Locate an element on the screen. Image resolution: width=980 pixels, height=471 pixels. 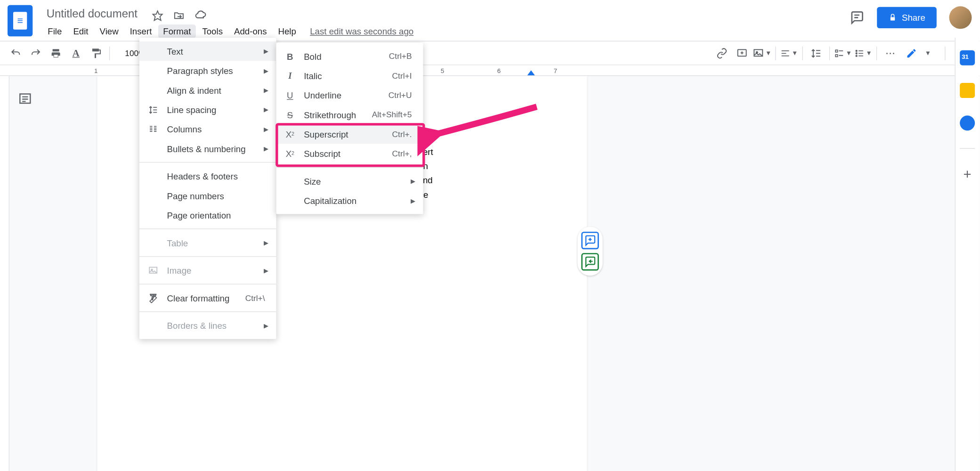
menu-file: File is located at coordinates (55, 31).